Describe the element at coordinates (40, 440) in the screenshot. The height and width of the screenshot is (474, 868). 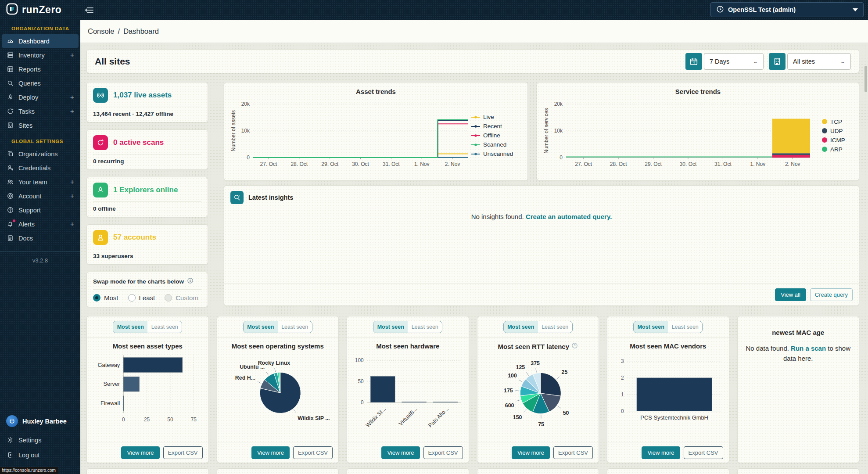
I see `sidebar-item-settings: Settings` at that location.